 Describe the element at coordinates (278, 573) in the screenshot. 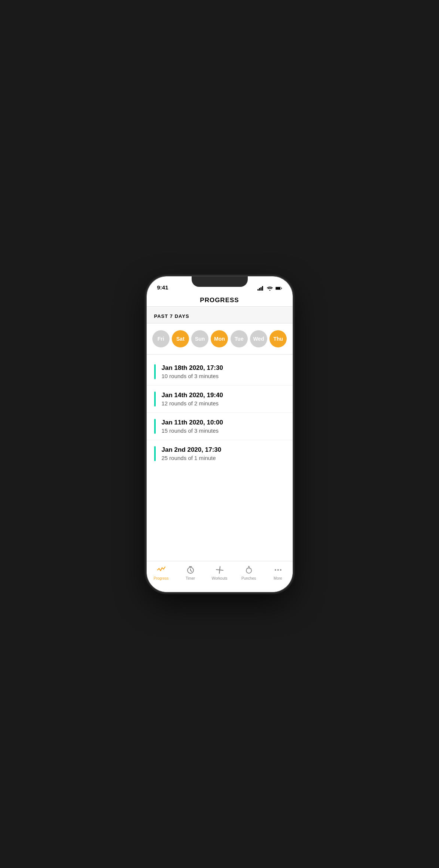

I see `tab-more: More` at that location.